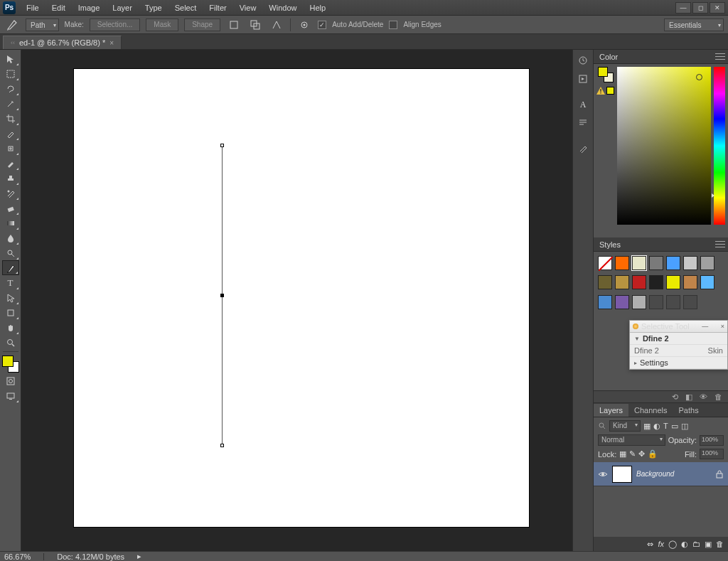 The image size is (728, 561). Describe the element at coordinates (704, 397) in the screenshot. I see `eye-icon: 👁` at that location.